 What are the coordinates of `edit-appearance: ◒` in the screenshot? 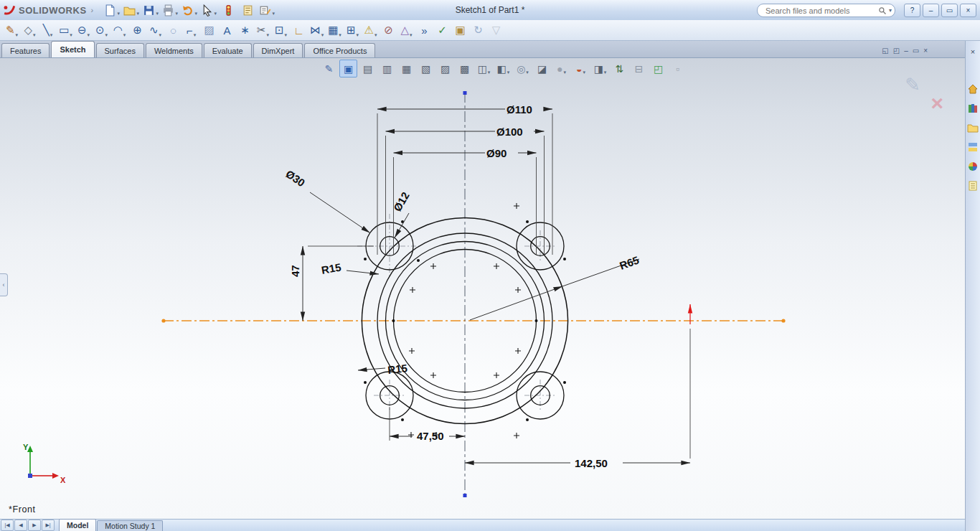 It's located at (581, 69).